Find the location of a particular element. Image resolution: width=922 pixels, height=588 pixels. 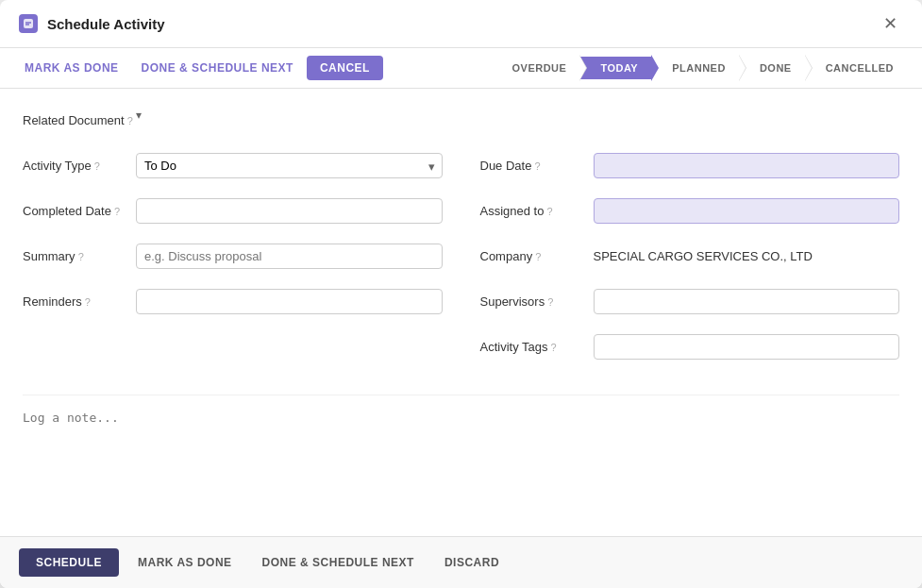

completed-date-input is located at coordinates (289, 211).